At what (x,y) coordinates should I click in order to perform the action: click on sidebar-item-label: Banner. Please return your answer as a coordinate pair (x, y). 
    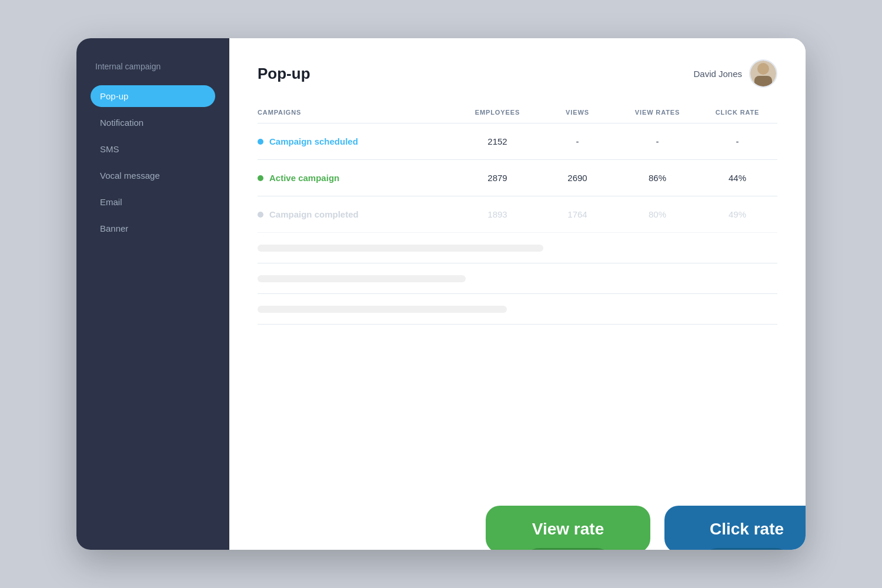
    Looking at the image, I should click on (114, 228).